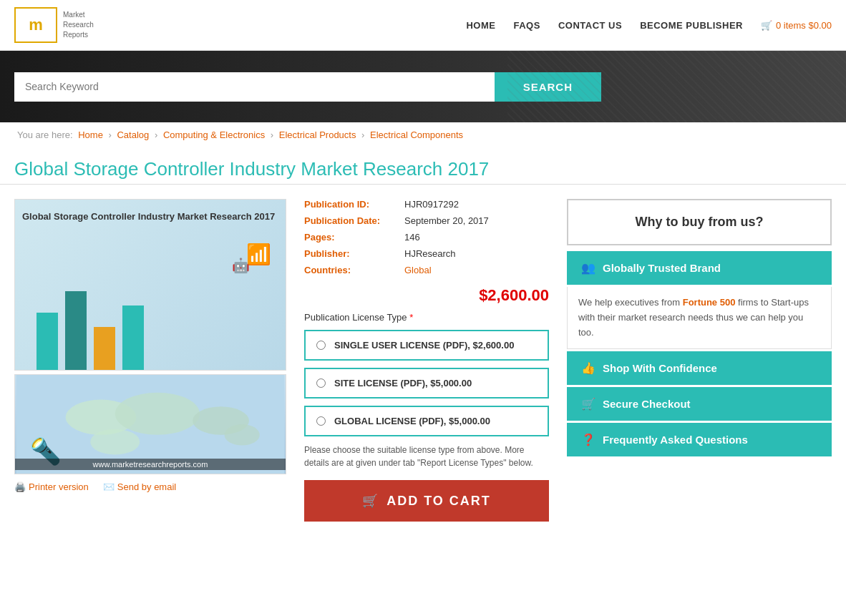 The height and width of the screenshot is (616, 846). I want to click on faq-label: Frequently Asked Questions, so click(676, 439).